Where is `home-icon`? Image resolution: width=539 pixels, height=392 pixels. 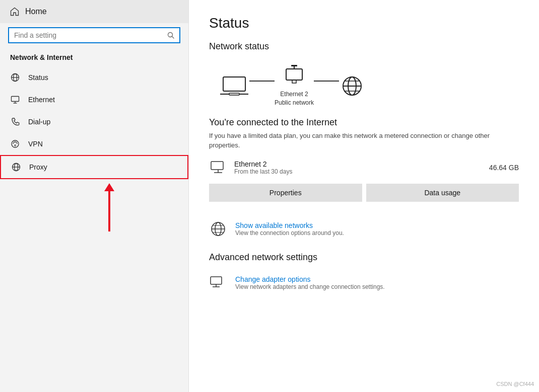
home-icon is located at coordinates (15, 12).